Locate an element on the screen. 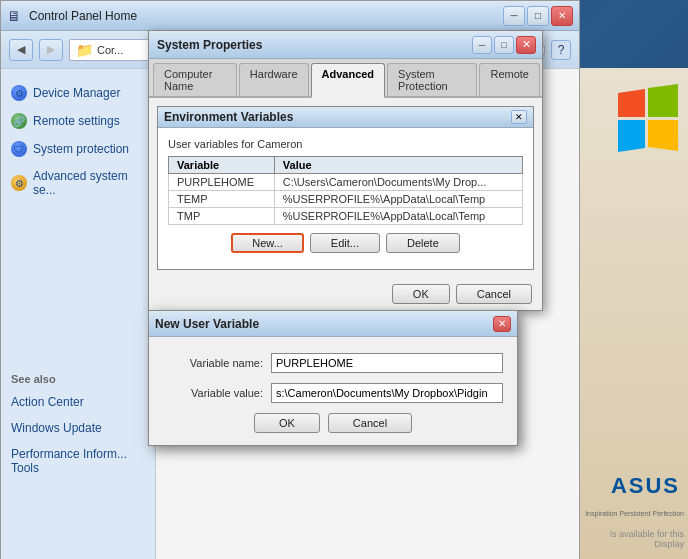 The height and width of the screenshot is (559, 688). variable-value-row: Variable value: is located at coordinates (333, 393).